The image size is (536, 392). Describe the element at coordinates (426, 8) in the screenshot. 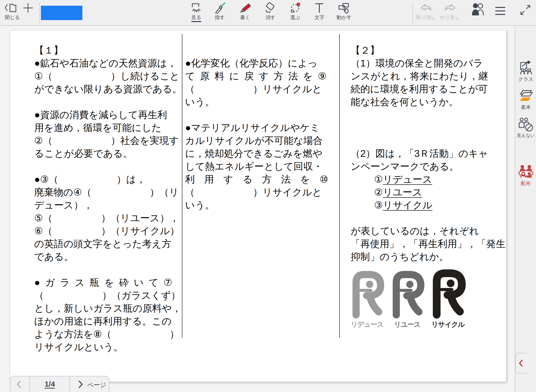

I see `undo-arrow-icon` at that location.